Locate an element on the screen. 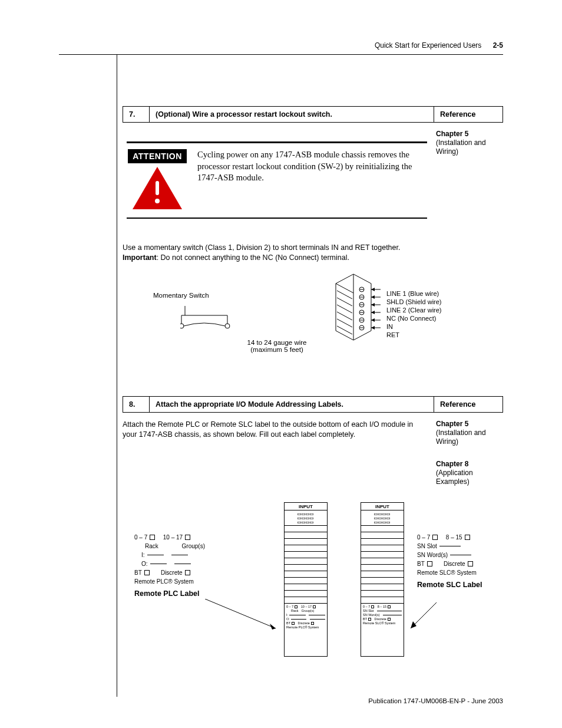 The width and height of the screenshot is (562, 728). slc-module-tag: 0 – 7 8 – 15 SN Slot SN Word(s) BT Discr… is located at coordinates (382, 615).